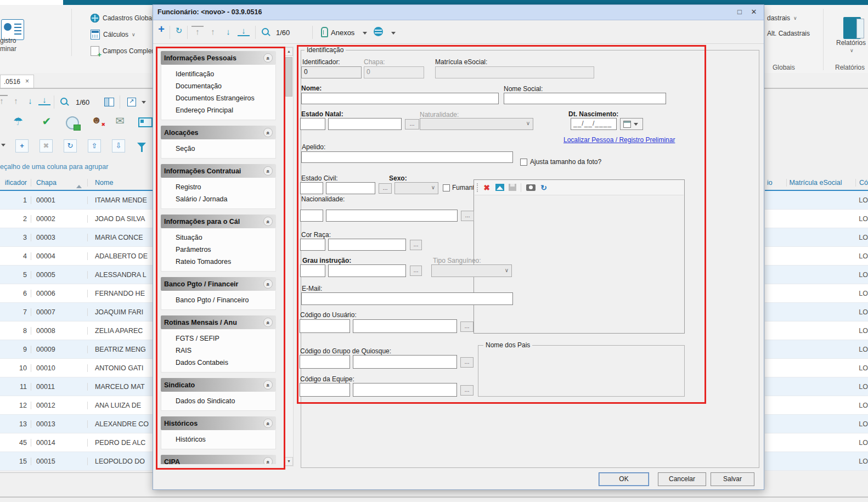  I want to click on table-row: 1000010ANTONIO GATI, so click(76, 368).